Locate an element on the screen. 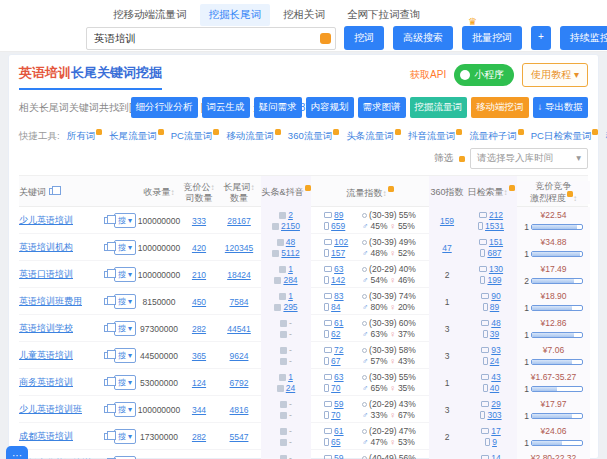 The width and height of the screenshot is (607, 459). action-button-3: 内容规划 is located at coordinates (330, 108).